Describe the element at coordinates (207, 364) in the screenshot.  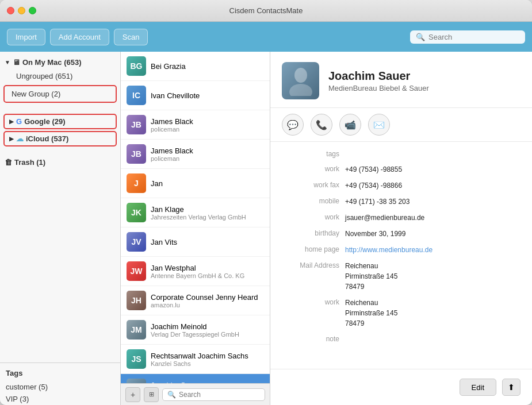
I see `contact-subtitle: Kanzlei Sachs` at that location.